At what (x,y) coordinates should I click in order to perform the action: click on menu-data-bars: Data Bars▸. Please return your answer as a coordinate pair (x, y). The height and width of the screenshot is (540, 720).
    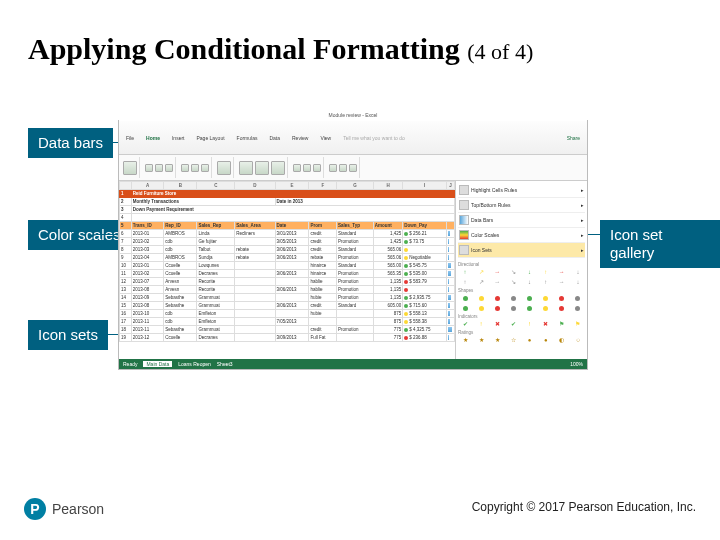
    Looking at the image, I should click on (522, 220).